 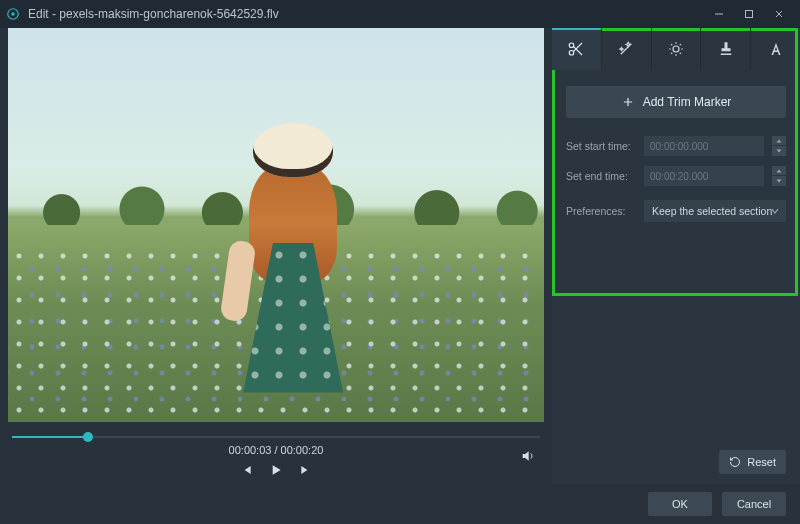 I want to click on window-title: Edit - pexels-maksim-goncharenok-5642529…, so click(x=366, y=14).